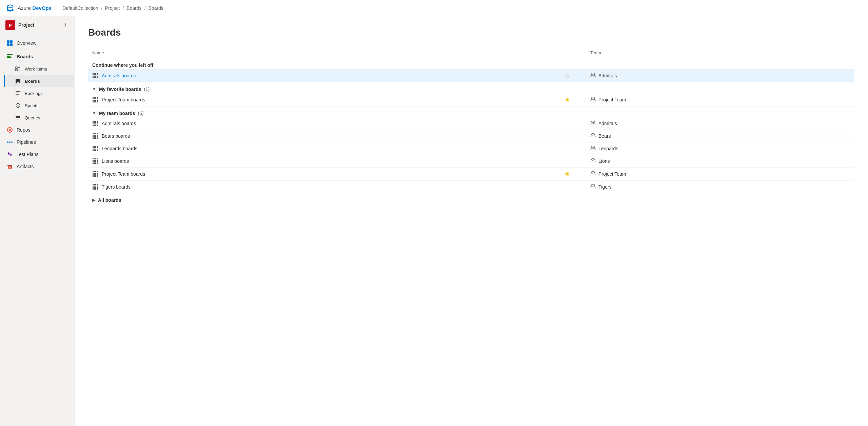 The width and height of the screenshot is (868, 426). What do you see at coordinates (18, 93) in the screenshot?
I see `backlogs-icon` at bounding box center [18, 93].